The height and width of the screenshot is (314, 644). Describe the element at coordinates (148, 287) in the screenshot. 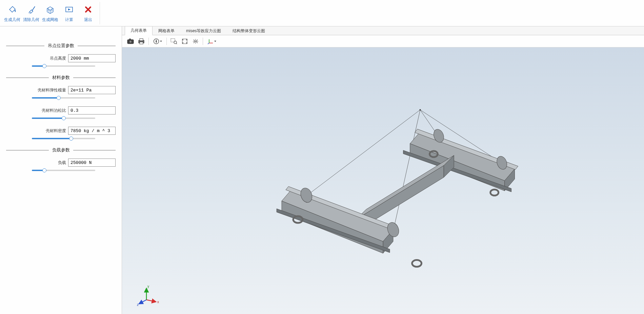

I see `axis-y-label: y` at that location.